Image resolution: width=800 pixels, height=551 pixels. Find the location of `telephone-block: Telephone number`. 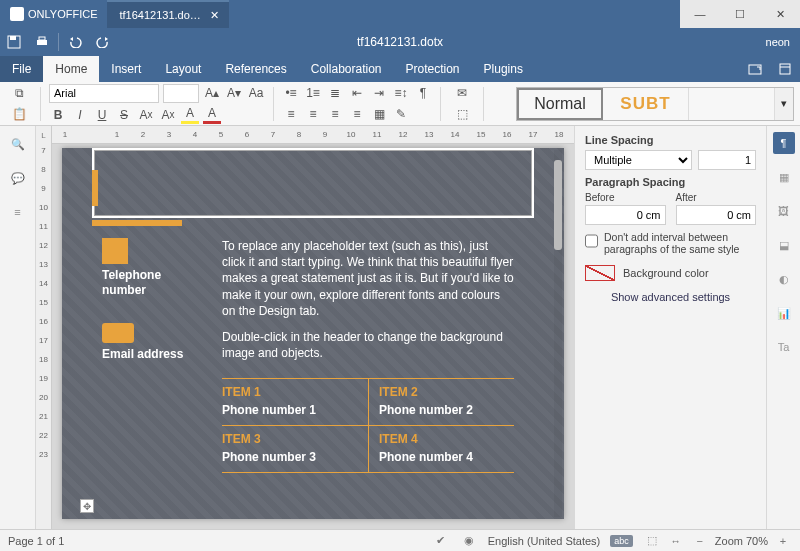

telephone-block: Telephone number is located at coordinates (172, 268).